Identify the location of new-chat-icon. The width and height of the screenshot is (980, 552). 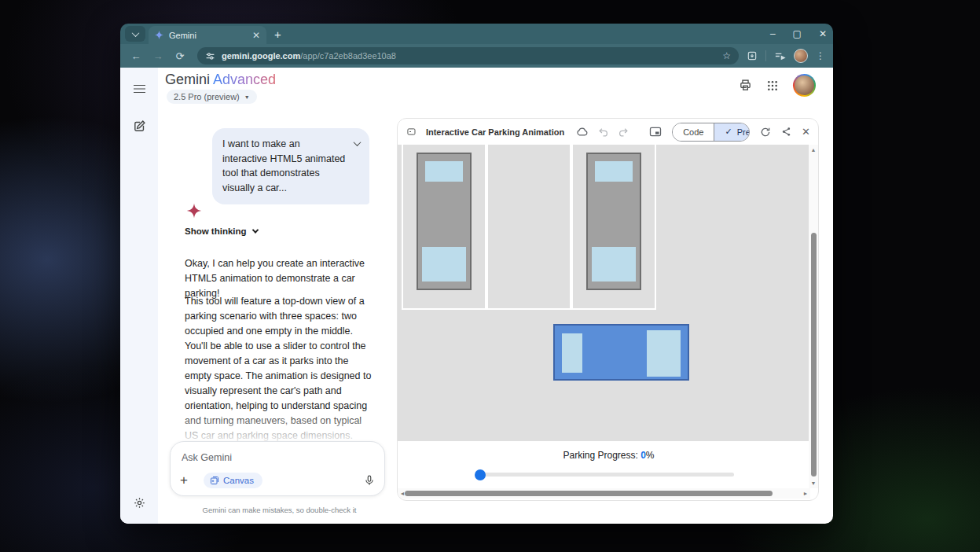
(139, 126).